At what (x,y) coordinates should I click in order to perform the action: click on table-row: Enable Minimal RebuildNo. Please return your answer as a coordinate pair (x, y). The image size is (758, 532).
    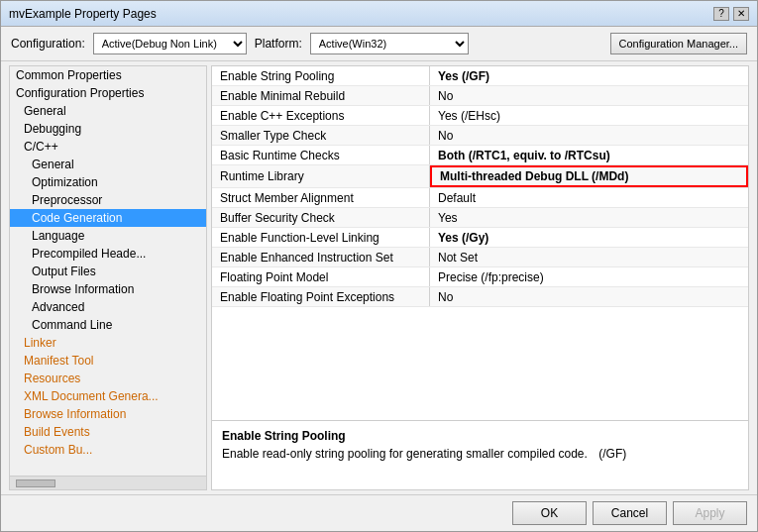
    Looking at the image, I should click on (480, 96).